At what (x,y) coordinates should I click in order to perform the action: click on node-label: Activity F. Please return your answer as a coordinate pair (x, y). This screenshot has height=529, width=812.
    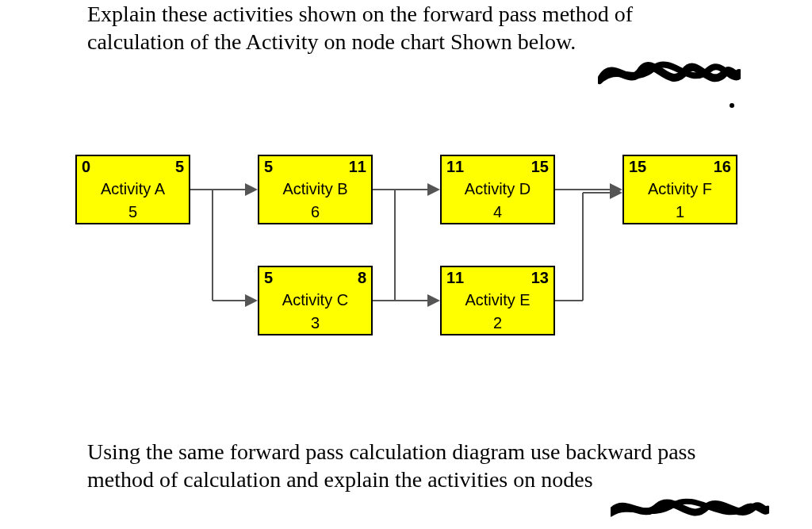
    Looking at the image, I should click on (680, 189).